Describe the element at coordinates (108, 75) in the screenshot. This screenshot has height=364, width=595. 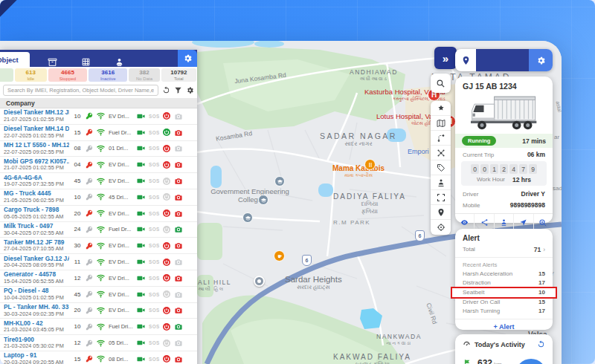
I see `status-chip: 3616 Inactive` at that location.